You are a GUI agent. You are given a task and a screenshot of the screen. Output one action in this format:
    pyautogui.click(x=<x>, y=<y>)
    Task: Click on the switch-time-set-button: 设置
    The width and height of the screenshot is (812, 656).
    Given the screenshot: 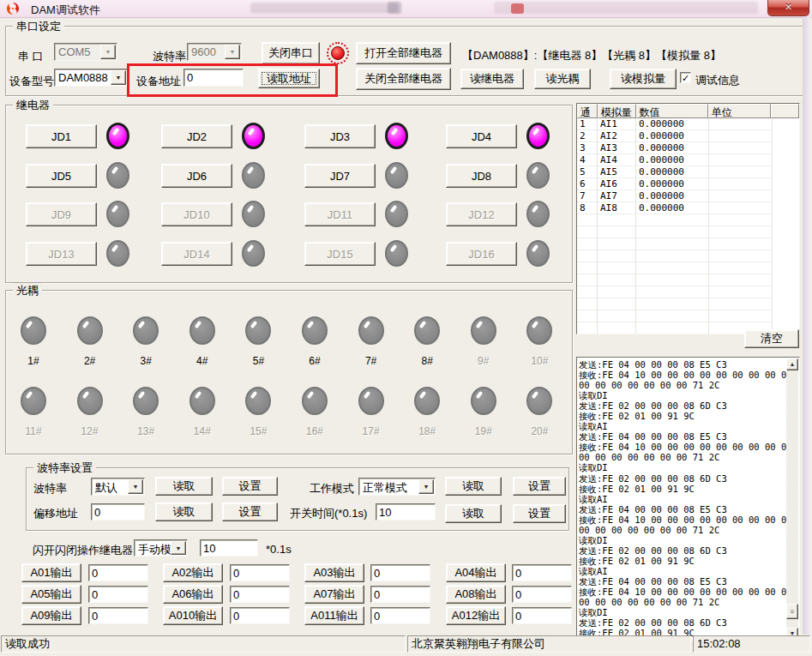 What is the action you would take?
    pyautogui.click(x=539, y=514)
    